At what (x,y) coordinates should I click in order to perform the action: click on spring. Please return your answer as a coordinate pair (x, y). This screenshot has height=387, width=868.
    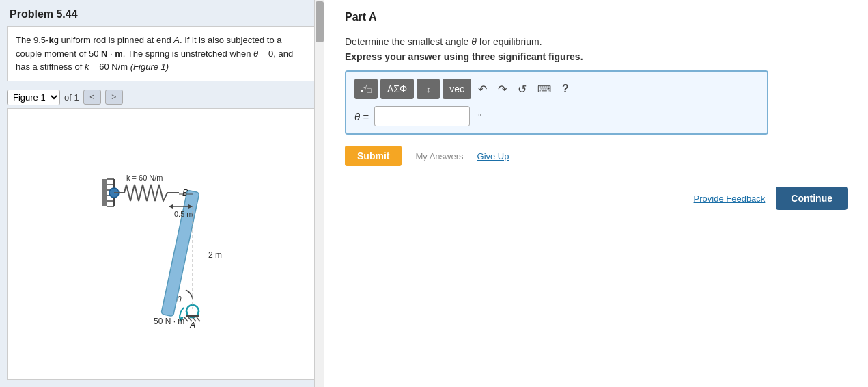
    Looking at the image, I should click on (146, 193).